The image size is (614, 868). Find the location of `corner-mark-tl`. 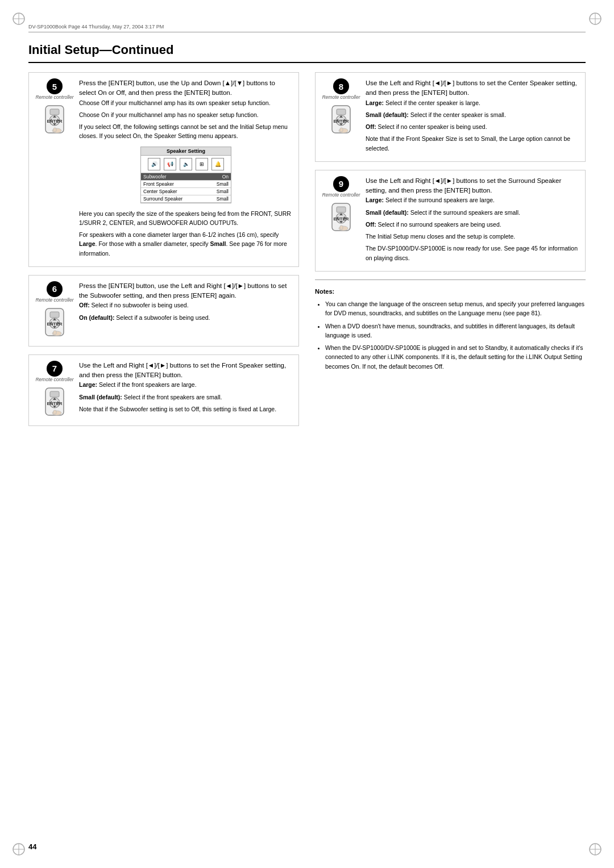

corner-mark-tl is located at coordinates (19, 19).